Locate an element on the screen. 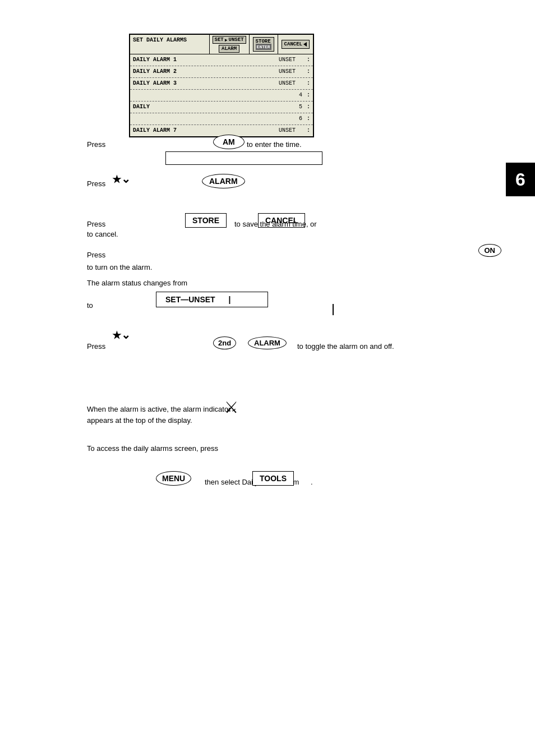 This screenshot has width=535, height=756. star-marker-1: ★⌄ is located at coordinates (121, 179).